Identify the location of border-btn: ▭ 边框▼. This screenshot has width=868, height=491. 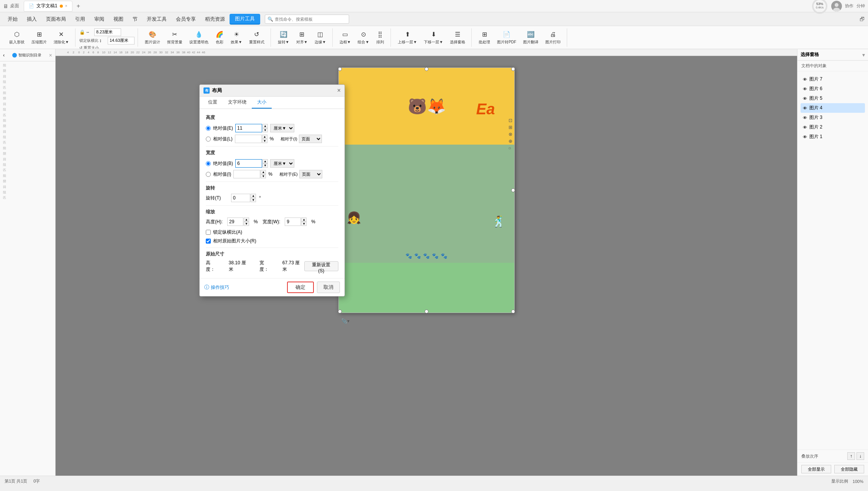
(345, 38).